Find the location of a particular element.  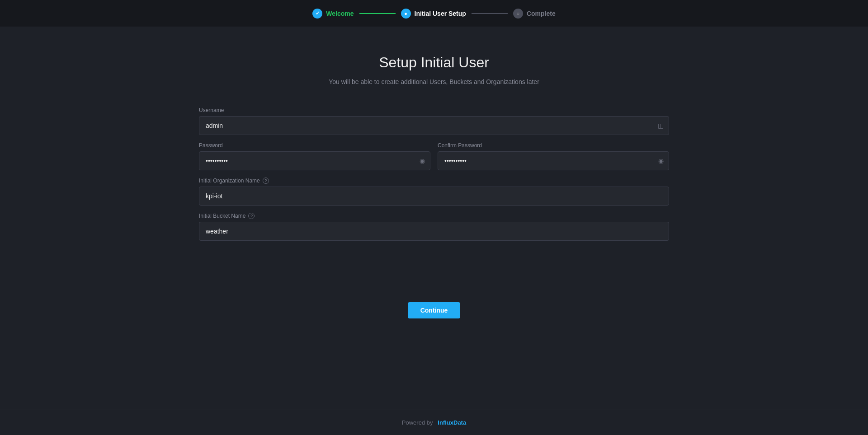

confirm-password-label: Confirm Password is located at coordinates (553, 145).